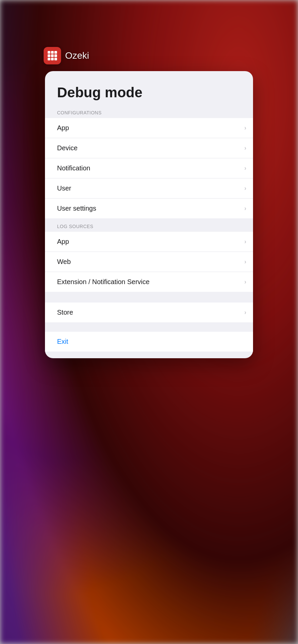  I want to click on app-config-item: App ›, so click(149, 128).